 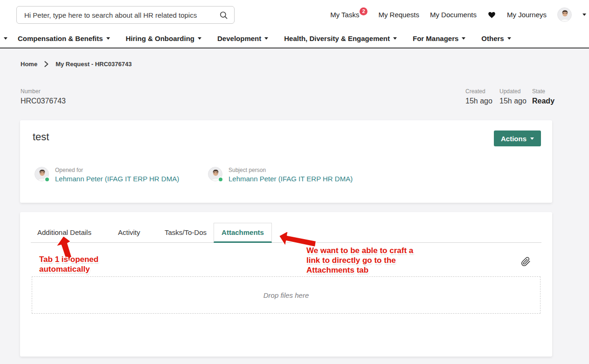 I want to click on top-menu: My Tasks2 My Requests My Documents My Jo…, so click(x=458, y=15).